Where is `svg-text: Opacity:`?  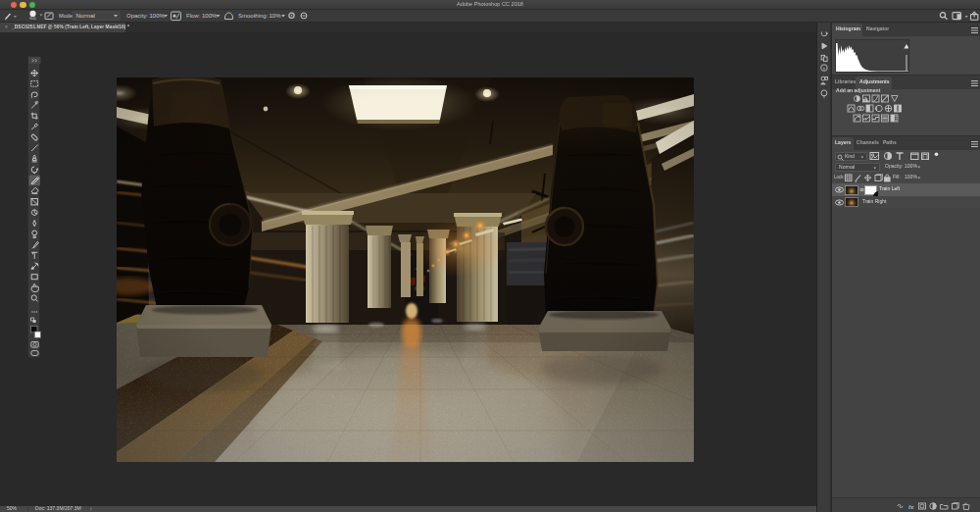 svg-text: Opacity: is located at coordinates (137, 16).